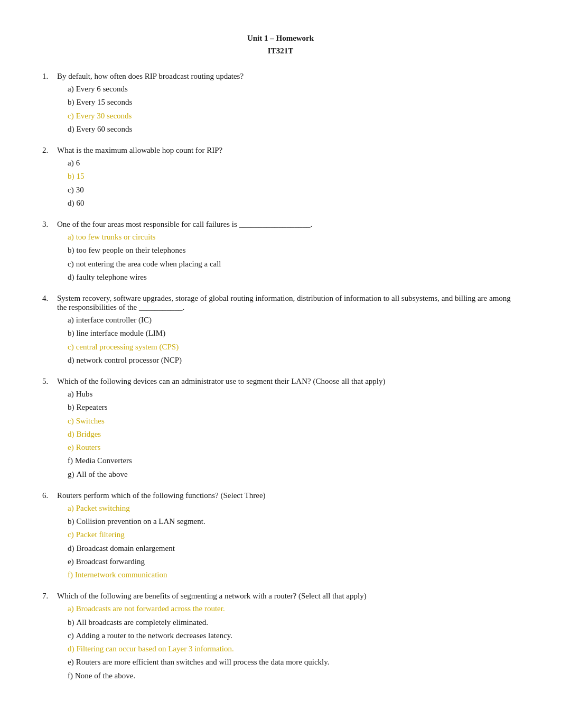  I want to click on question-6-option-2-label: b), so click(71, 521).